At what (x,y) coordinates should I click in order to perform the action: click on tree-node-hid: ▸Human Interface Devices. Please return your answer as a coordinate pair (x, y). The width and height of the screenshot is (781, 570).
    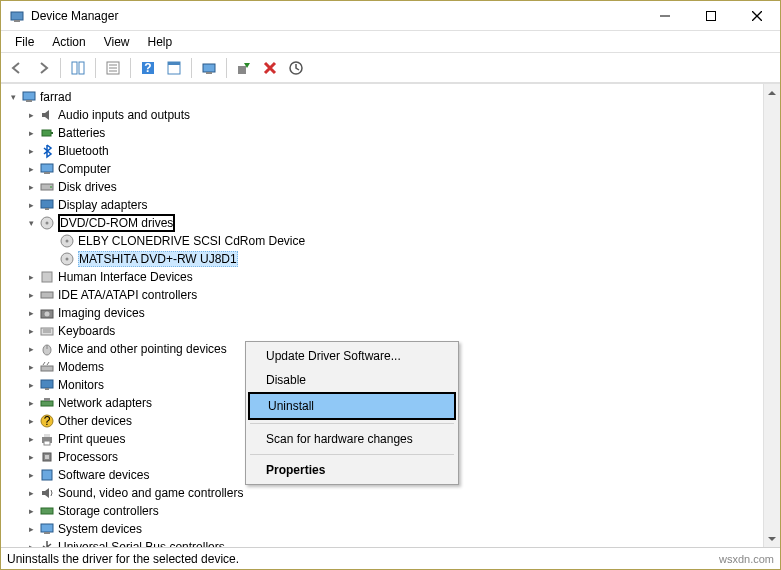
    Looking at the image, I should click on (382, 277).